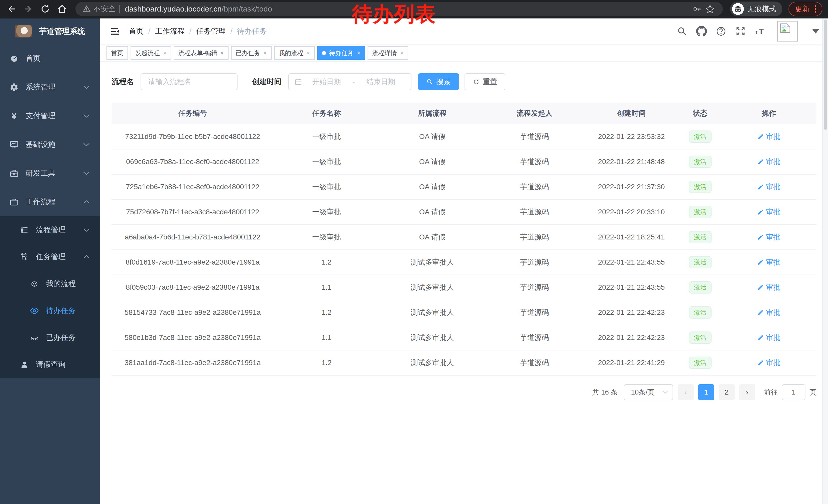  What do you see at coordinates (193, 137) in the screenshot?
I see `cell-task-id: 73211d9d-7b9b-11ec-b5b7-acde48001122` at bounding box center [193, 137].